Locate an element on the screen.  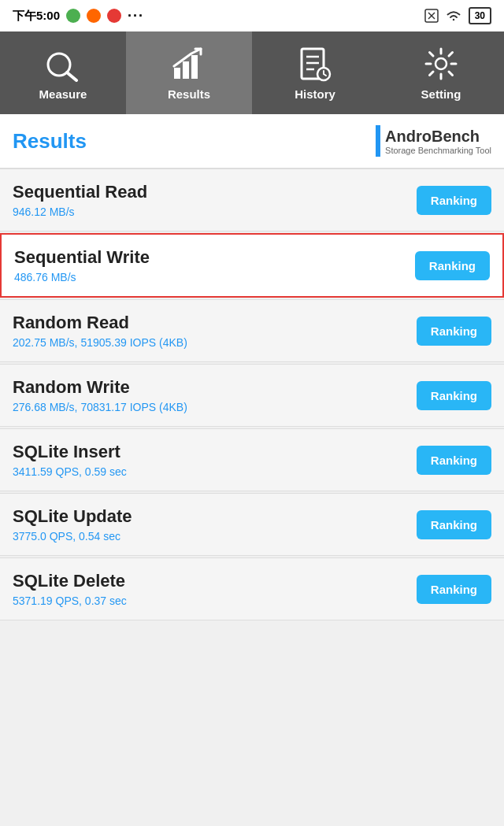
benchmark-value: 276.68 MB/s, 70831.17 IOPS (4KB) is located at coordinates (100, 407).